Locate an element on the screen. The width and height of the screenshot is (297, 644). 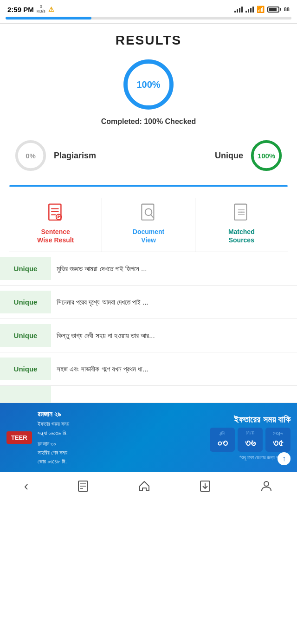
nav-home-button is located at coordinates (144, 486).